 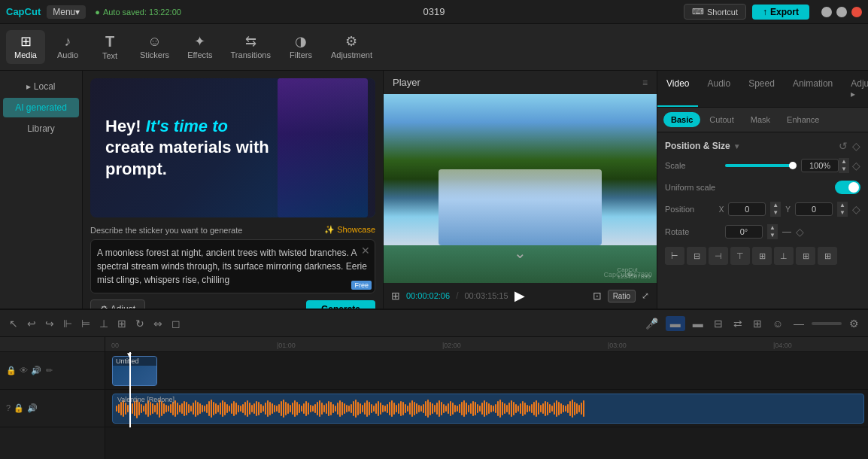 What do you see at coordinates (651, 324) in the screenshot?
I see `mic-button: 🎤` at bounding box center [651, 324].